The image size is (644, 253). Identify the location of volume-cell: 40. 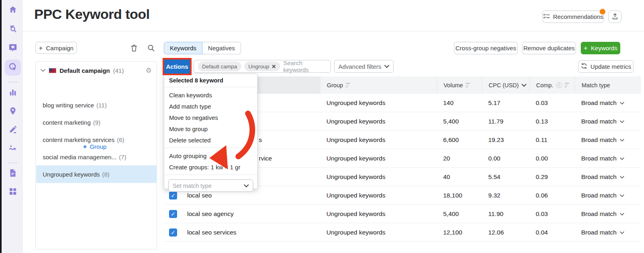
(459, 177).